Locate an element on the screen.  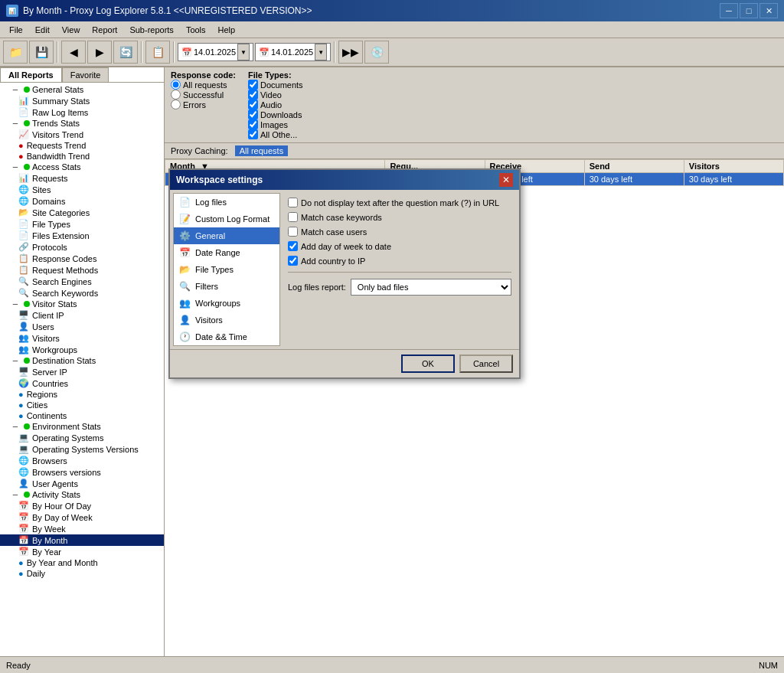
col-visitors: Visitors is located at coordinates (733, 167).